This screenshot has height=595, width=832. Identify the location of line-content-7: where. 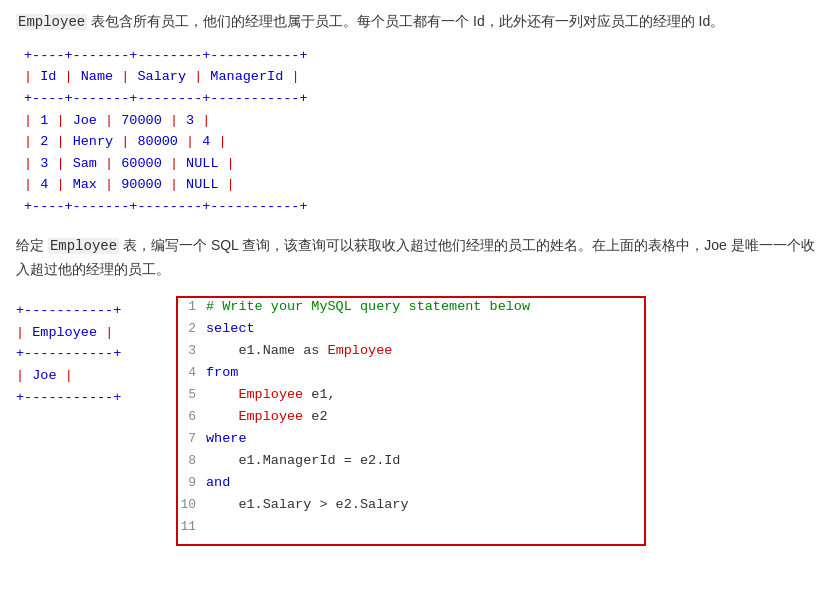
(425, 438).